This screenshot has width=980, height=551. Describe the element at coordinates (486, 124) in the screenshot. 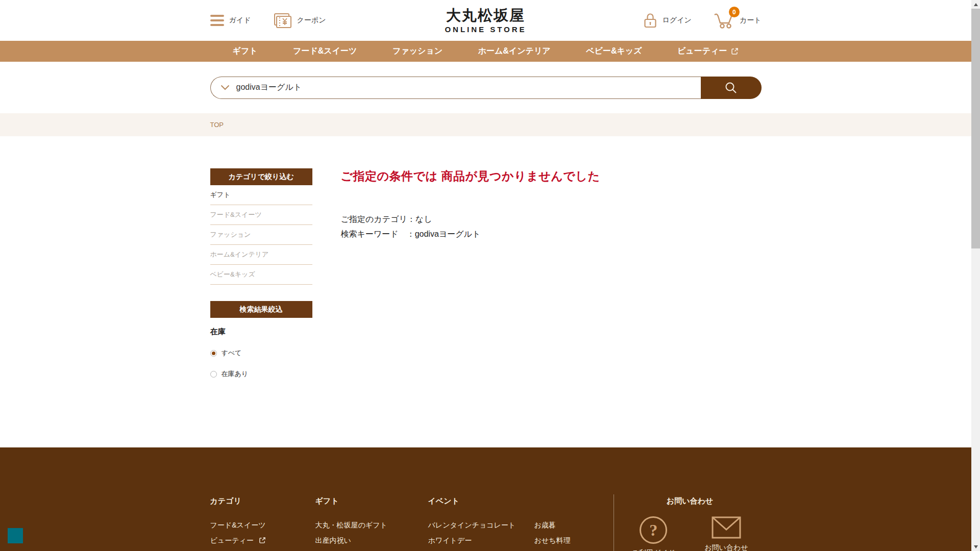

I see `breadcrumb-bar: TOP` at that location.